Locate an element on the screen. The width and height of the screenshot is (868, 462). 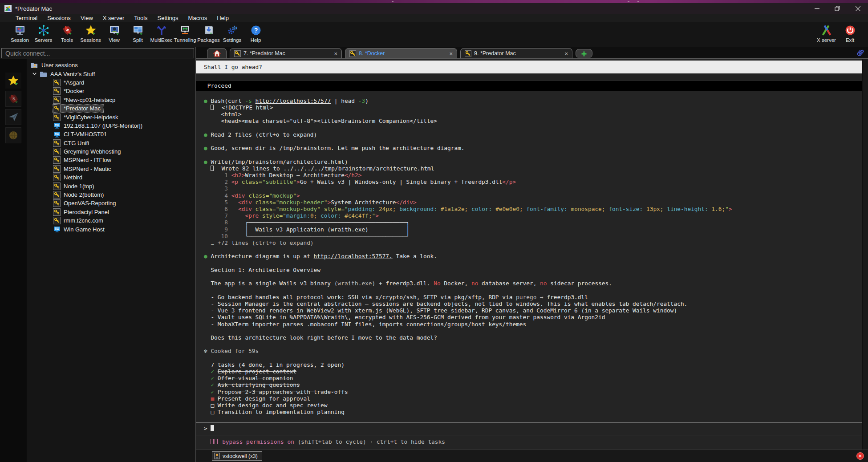
tree-item-pterodactyl-panel: Pterodactyl Panel is located at coordinates (111, 212).